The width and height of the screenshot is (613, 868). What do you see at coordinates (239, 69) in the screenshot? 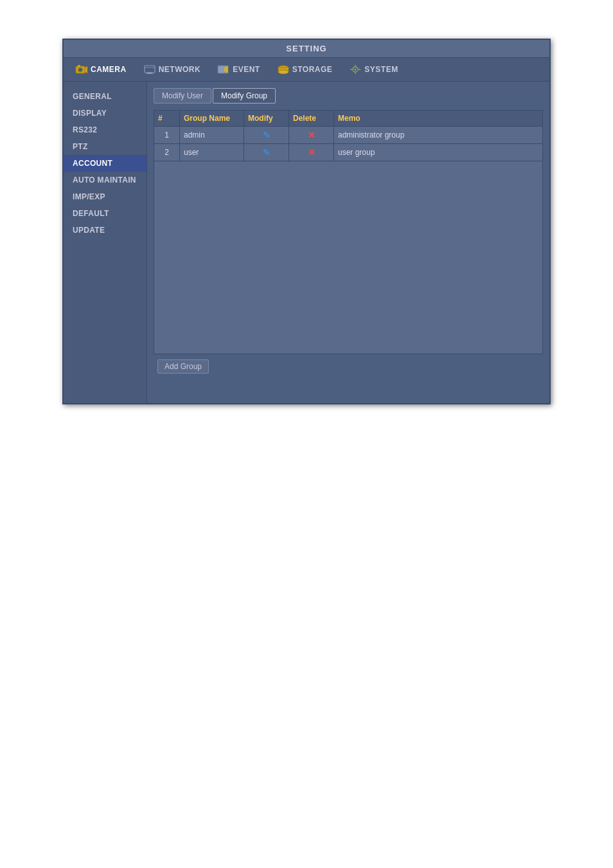
I see `nav-item-event: EVENT` at bounding box center [239, 69].